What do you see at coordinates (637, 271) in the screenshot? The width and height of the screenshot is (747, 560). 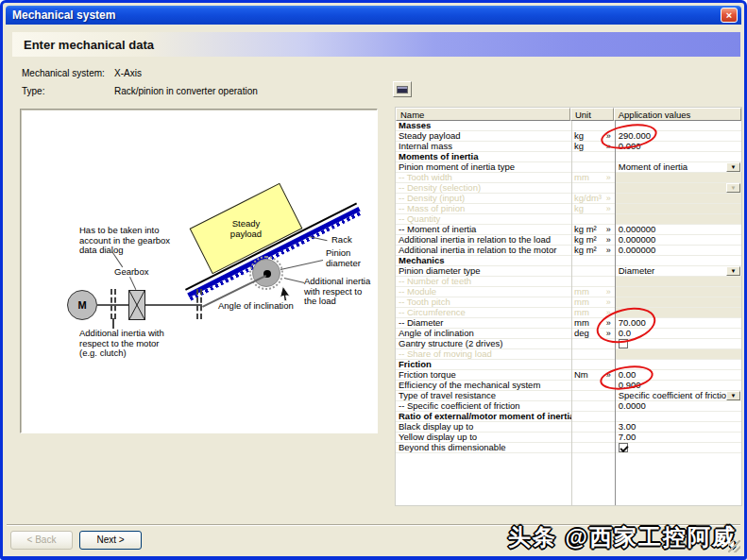 I see `dropdown-field: Diameter` at bounding box center [637, 271].